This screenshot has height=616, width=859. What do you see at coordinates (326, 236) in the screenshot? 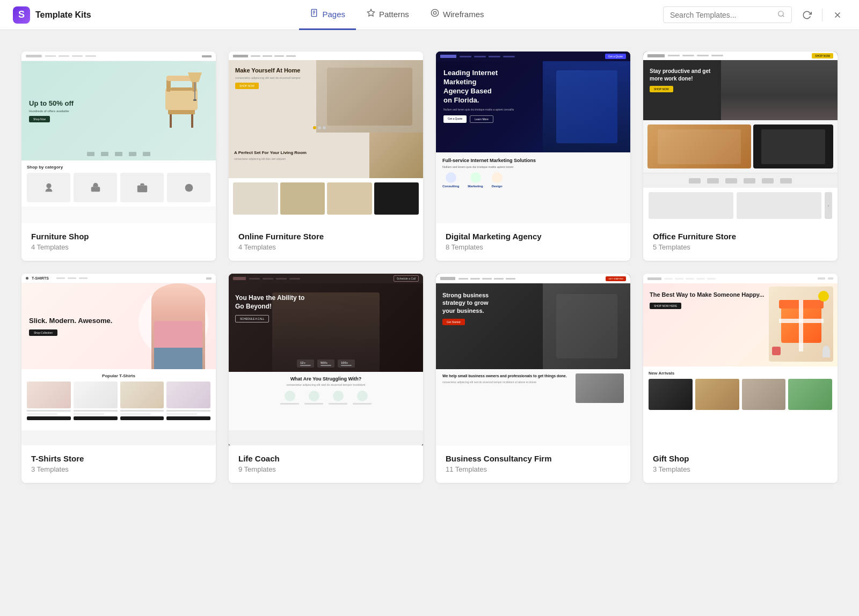
I see `kit-name: Online Furniture Store` at bounding box center [326, 236].